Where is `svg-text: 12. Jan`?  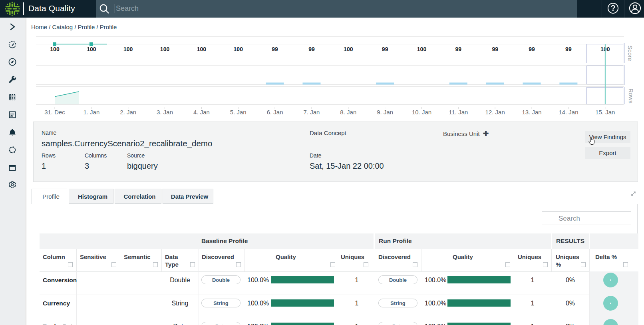
svg-text: 12. Jan is located at coordinates (495, 112).